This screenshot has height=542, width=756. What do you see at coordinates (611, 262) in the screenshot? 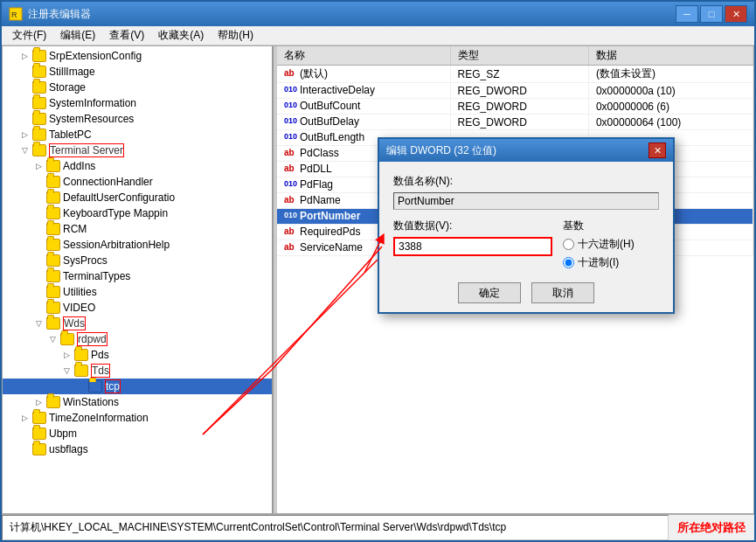
I see `radio-decimal: 十进制(I)` at bounding box center [611, 262].